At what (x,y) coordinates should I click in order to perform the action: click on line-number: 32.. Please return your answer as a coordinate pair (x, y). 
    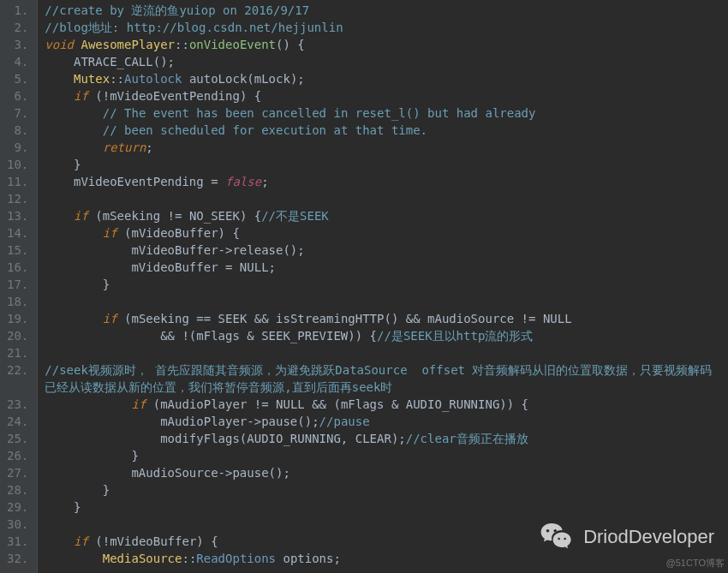
    Looking at the image, I should click on (17, 558).